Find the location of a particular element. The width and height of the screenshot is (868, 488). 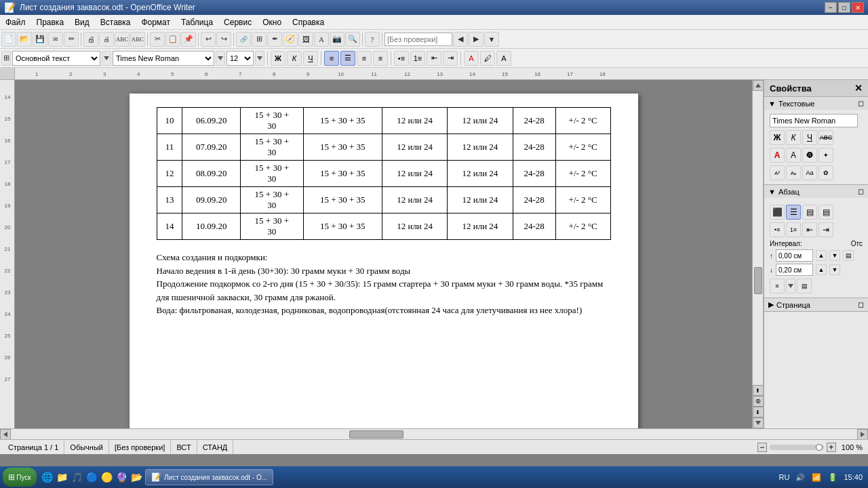

panel-spacing1-extra-button: ▤ is located at coordinates (848, 256).